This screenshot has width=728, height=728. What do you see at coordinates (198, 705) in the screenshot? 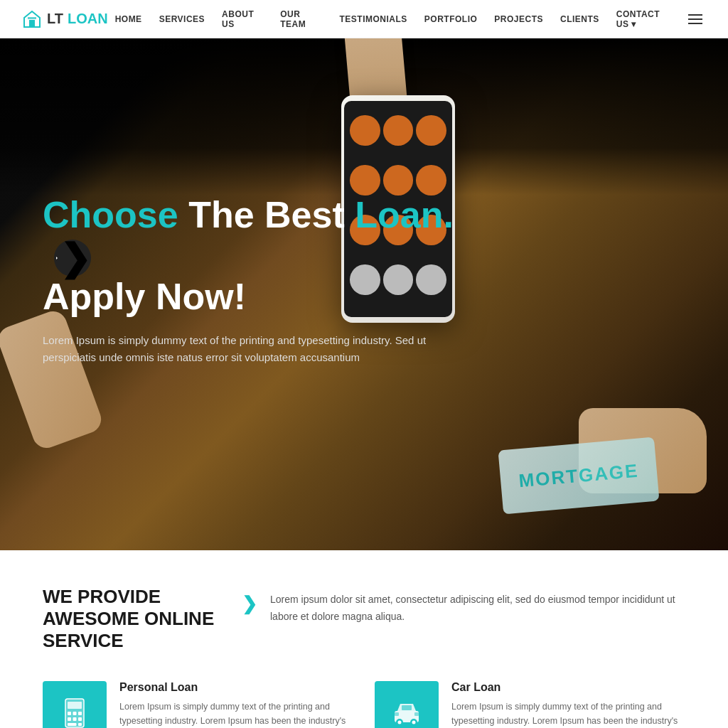
I see `service-card-personal-loan: Personal Loan Lorem Ipsum is simply dumm…` at bounding box center [198, 705].